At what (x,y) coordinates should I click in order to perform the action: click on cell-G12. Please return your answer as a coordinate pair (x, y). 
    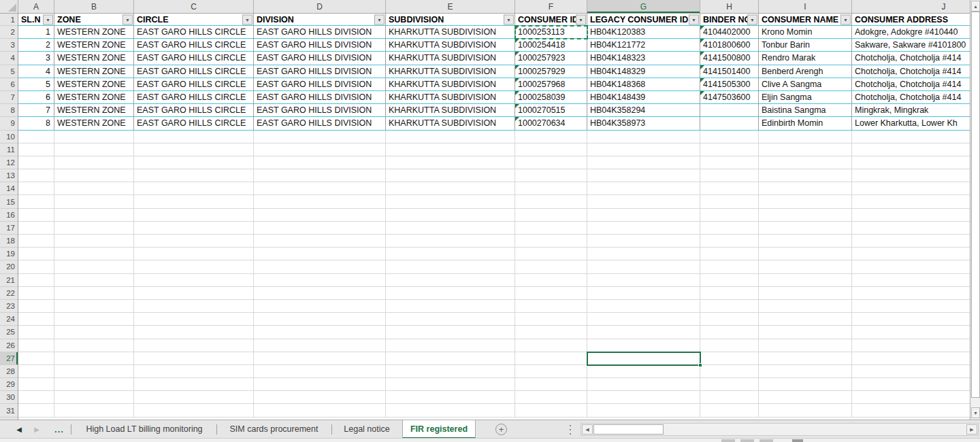
    Looking at the image, I should click on (644, 163).